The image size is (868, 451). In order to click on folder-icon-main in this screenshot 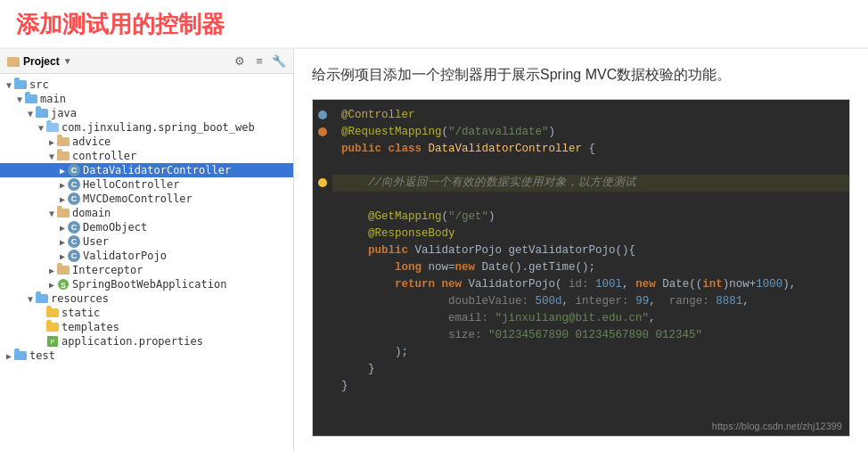, I will do `click(31, 99)`.